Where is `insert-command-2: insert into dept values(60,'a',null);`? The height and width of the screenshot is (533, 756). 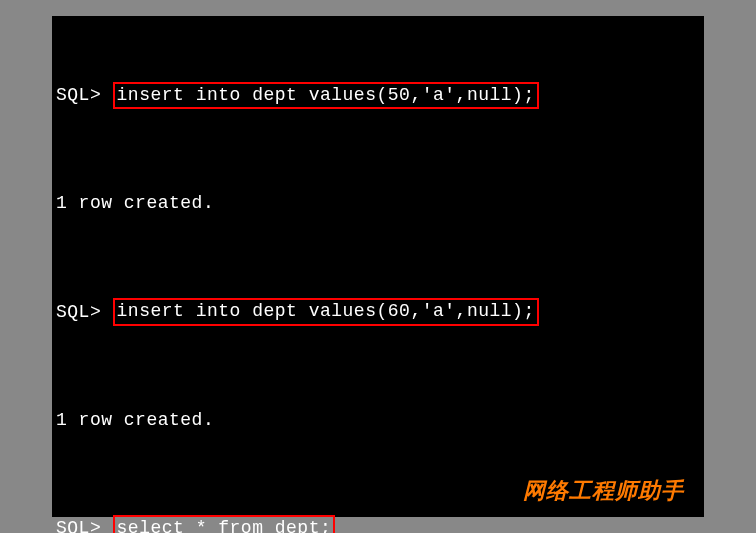
insert-command-2: insert into dept values(60,'a',null); is located at coordinates (326, 312).